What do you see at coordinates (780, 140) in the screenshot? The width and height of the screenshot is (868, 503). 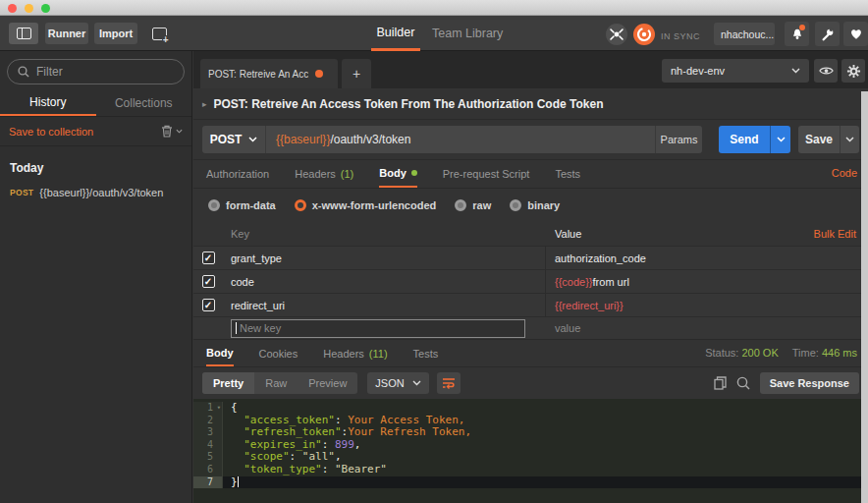 I see `send-options-button` at bounding box center [780, 140].